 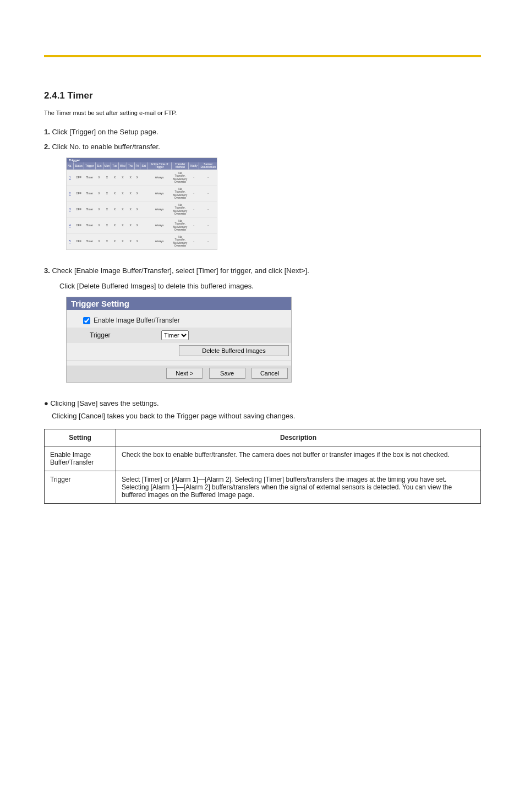 What do you see at coordinates (194, 166) in the screenshot?
I see `th-notify: Notify` at bounding box center [194, 166].